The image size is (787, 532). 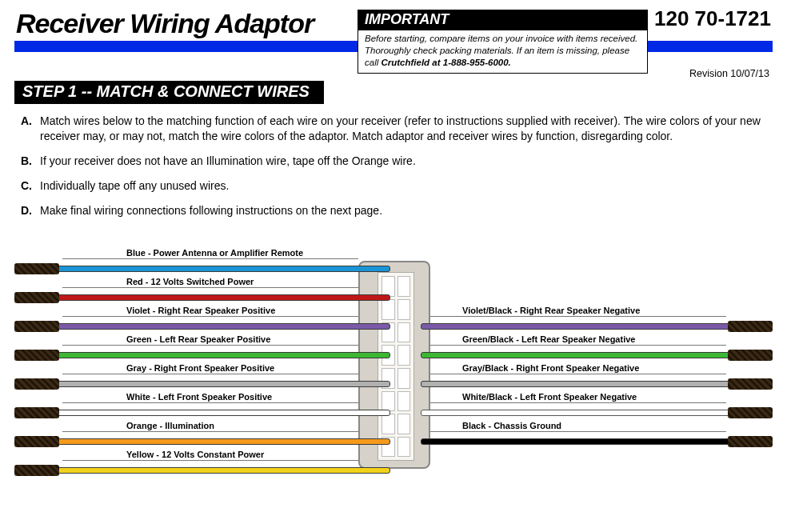 What do you see at coordinates (30, 162) in the screenshot?
I see `instruction-letter: B.` at bounding box center [30, 162].